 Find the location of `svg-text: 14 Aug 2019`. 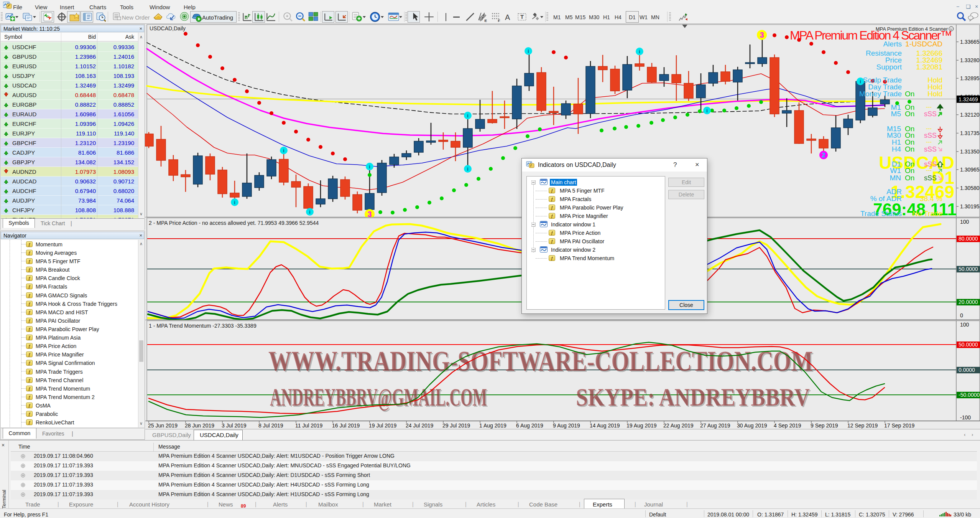

svg-text: 14 Aug 2019 is located at coordinates (605, 426).